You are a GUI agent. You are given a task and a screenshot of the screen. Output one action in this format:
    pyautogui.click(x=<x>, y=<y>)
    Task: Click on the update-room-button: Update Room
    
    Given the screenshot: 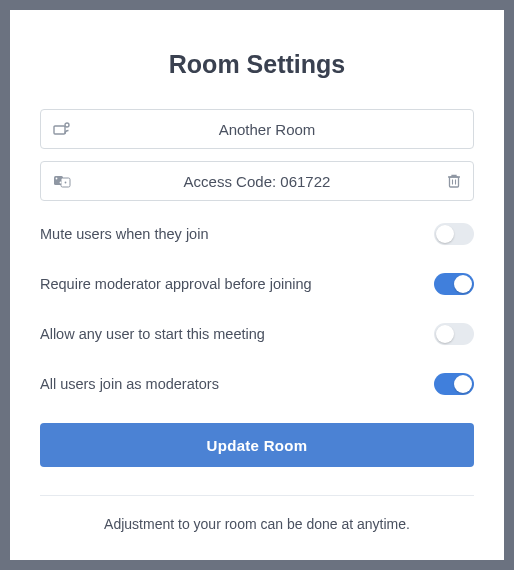 What is the action you would take?
    pyautogui.click(x=257, y=445)
    